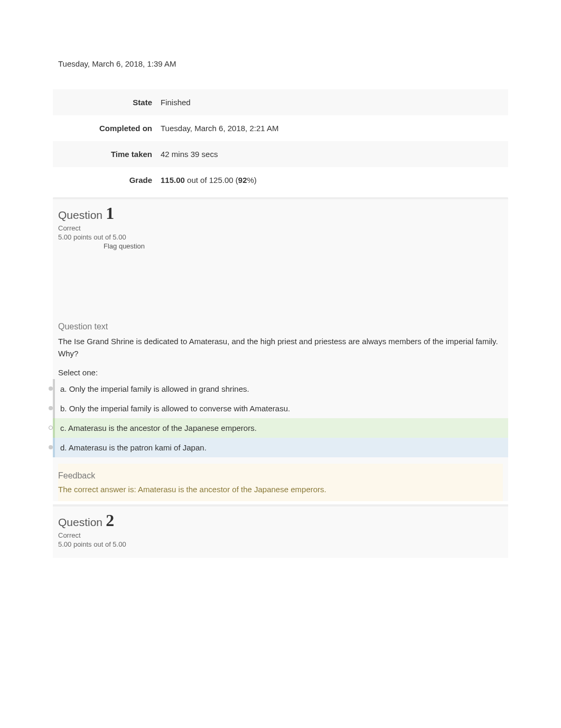 The image size is (561, 728). I want to click on answer-option-b-label: b. Only the imperial family is allowed t…, so click(175, 408).